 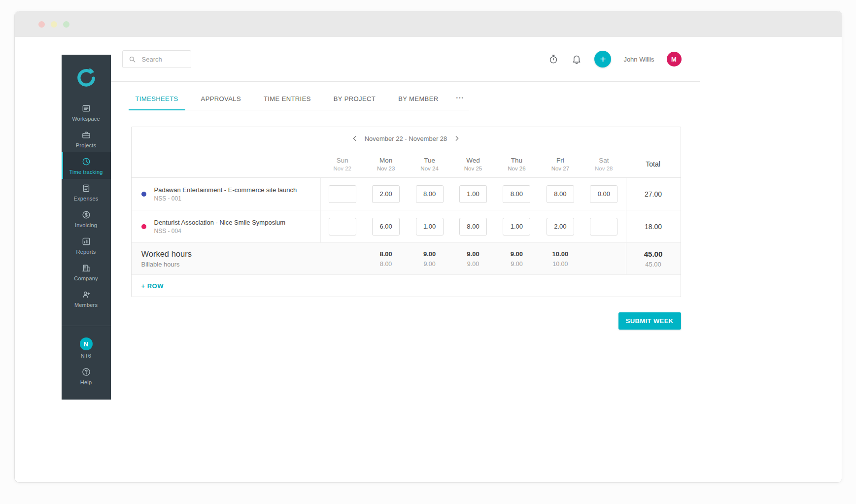 What do you see at coordinates (86, 241) in the screenshot?
I see `reports-icon` at bounding box center [86, 241].